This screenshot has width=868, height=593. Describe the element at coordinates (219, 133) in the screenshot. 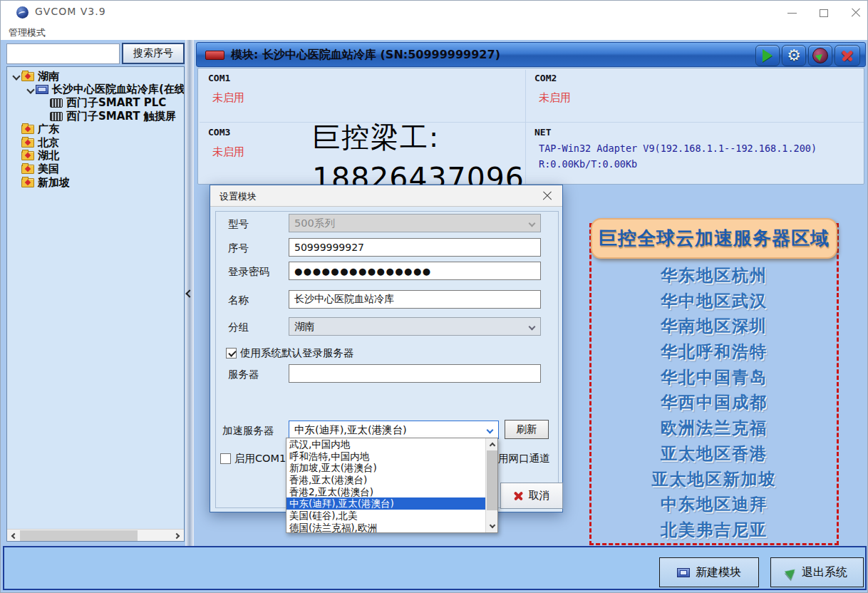

I see `com3-label: COM3` at that location.